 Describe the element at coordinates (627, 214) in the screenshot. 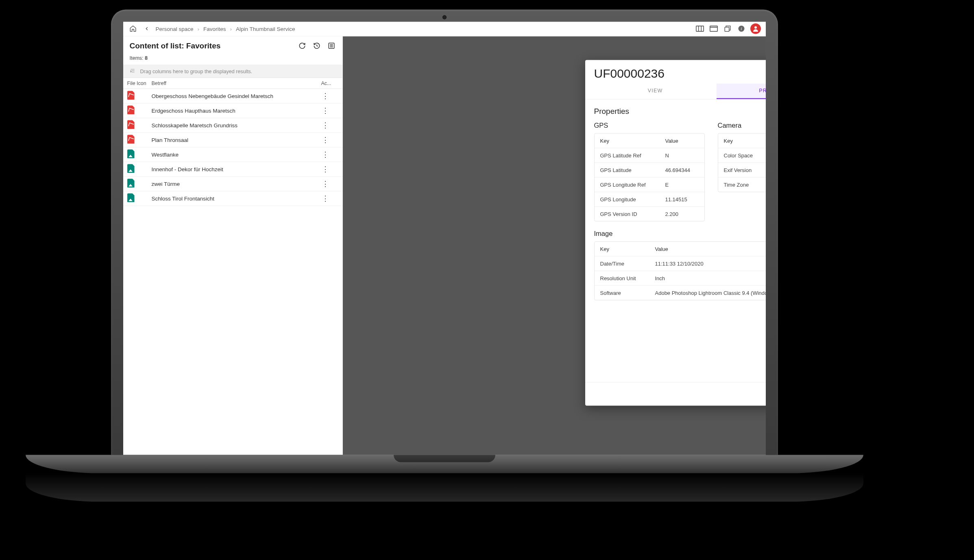

I see `cell-key: GPS Version ID` at that location.